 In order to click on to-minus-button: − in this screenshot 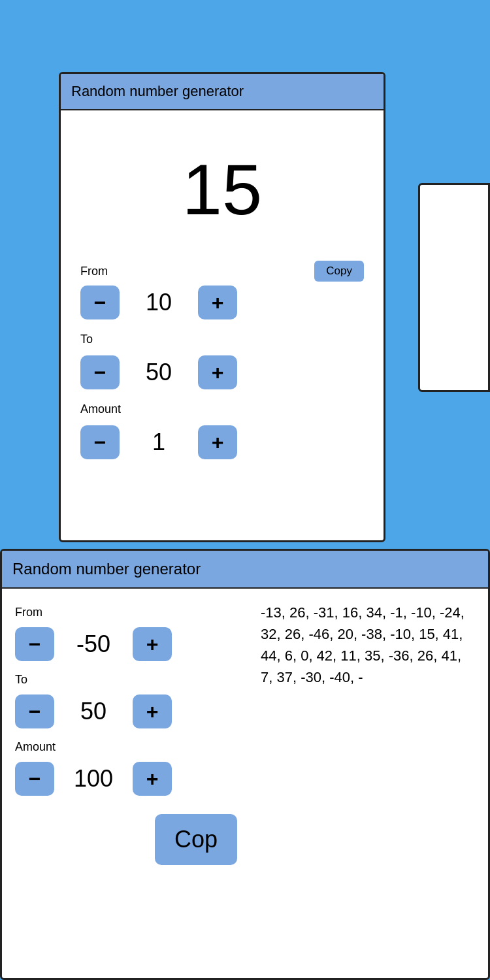, I will do `click(100, 372)`.